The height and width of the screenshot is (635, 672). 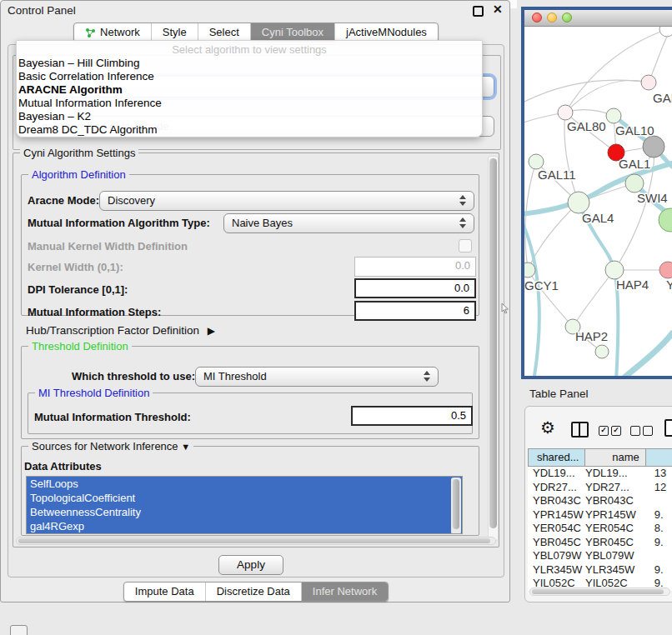 I want to click on tab-impute-data: Impute Data, so click(x=165, y=592).